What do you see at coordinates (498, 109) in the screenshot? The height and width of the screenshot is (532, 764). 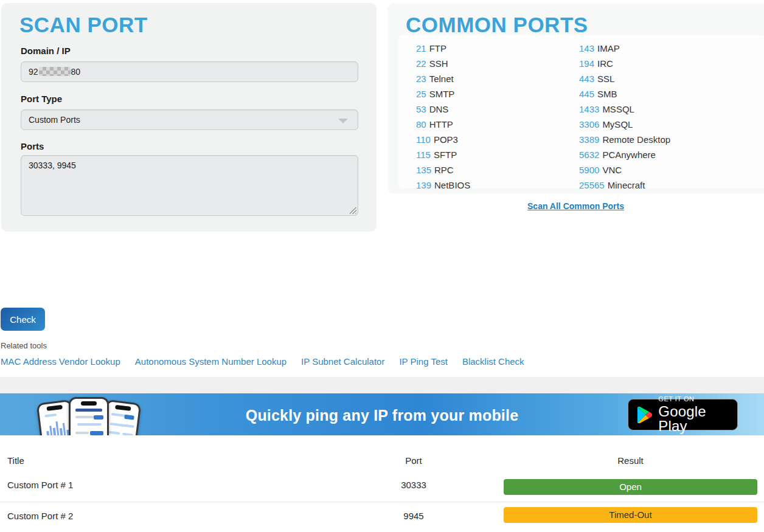 I see `port-item: 53DNS` at bounding box center [498, 109].